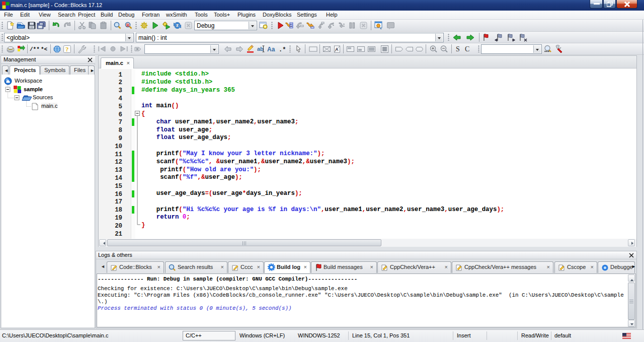 This screenshot has width=644, height=342. I want to click on svg-text: Aa, so click(271, 49).